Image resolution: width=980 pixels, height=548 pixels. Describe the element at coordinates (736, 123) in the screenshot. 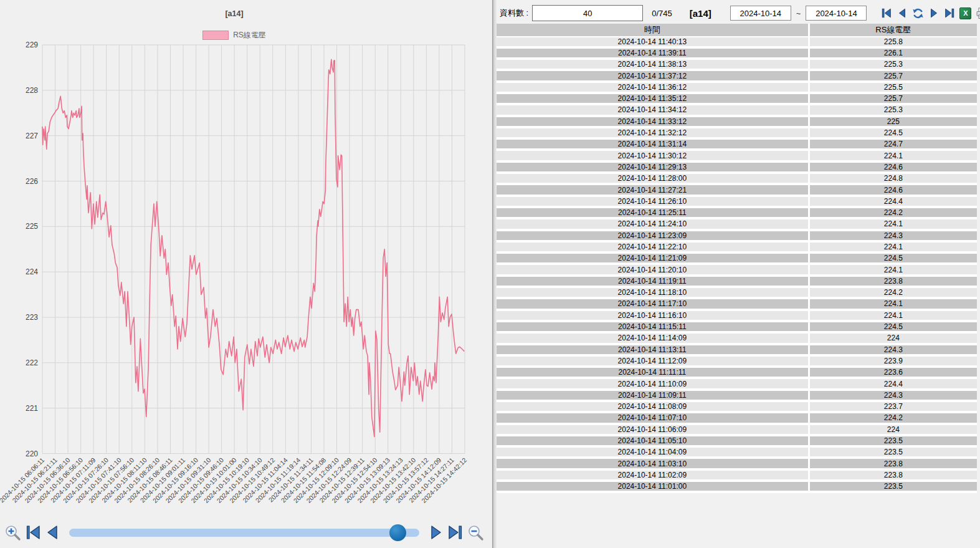

I see `table-row: 2024-10-14 11:33:12225` at that location.